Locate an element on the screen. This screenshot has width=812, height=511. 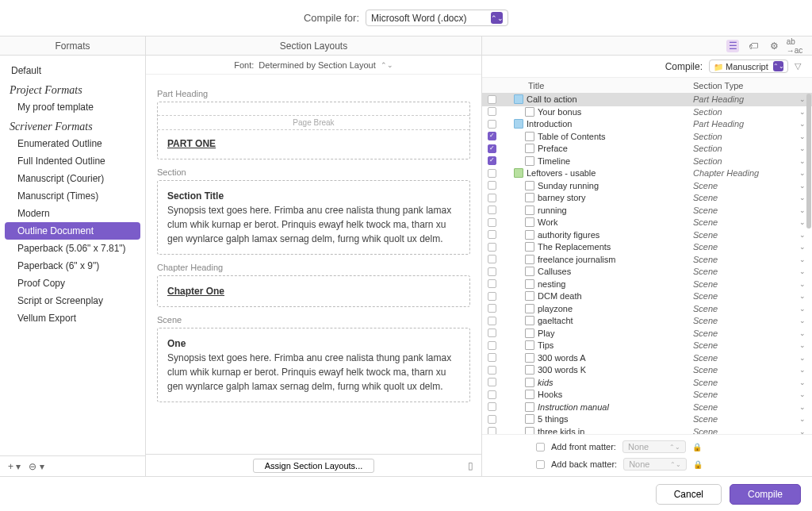
tree-row: runningScene⌄ is located at coordinates (647, 211).